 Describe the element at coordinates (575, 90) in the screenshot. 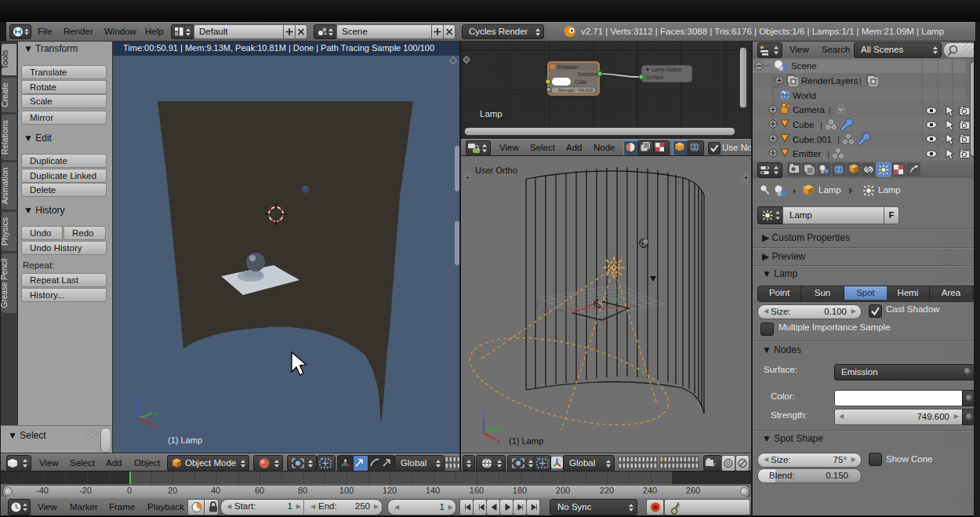

I see `svg-text: Strength: 749.600` at that location.